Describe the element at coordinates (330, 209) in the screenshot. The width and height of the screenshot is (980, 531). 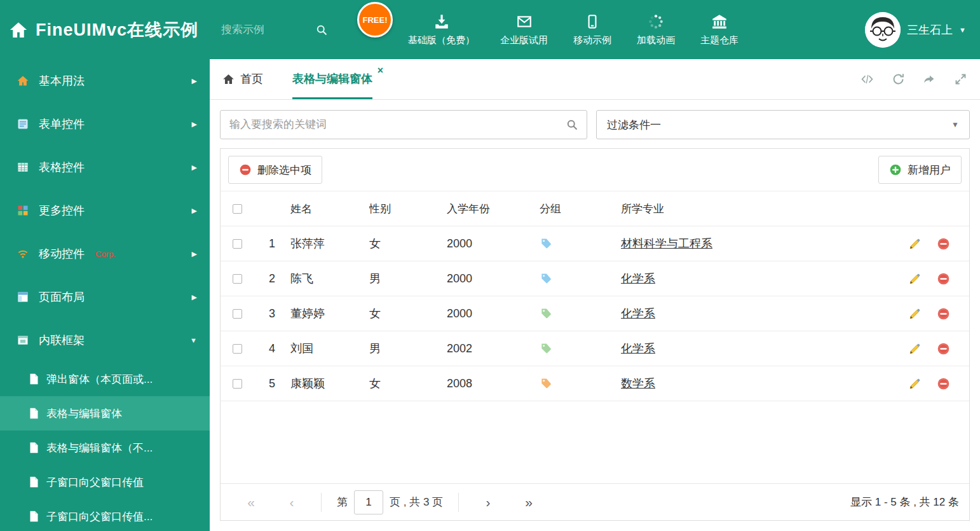
I see `column-header-0: 姓名` at that location.